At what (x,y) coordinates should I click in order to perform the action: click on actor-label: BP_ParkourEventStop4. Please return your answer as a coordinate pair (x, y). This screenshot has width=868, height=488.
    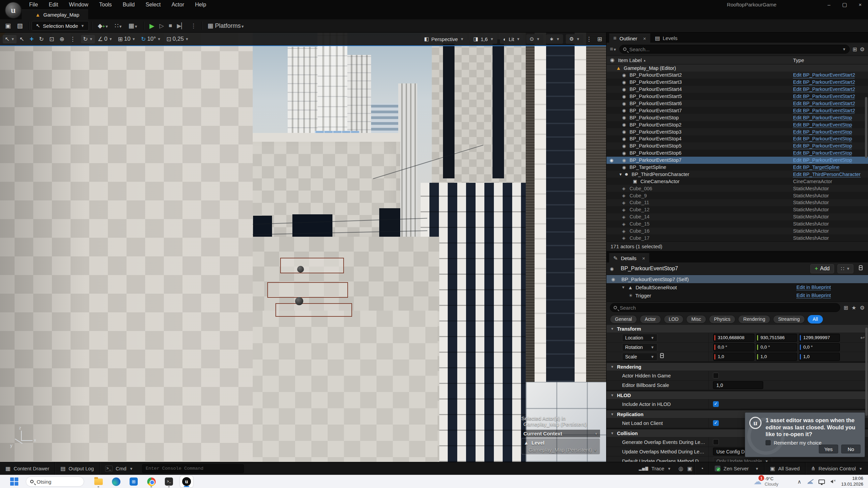
    Looking at the image, I should click on (655, 139).